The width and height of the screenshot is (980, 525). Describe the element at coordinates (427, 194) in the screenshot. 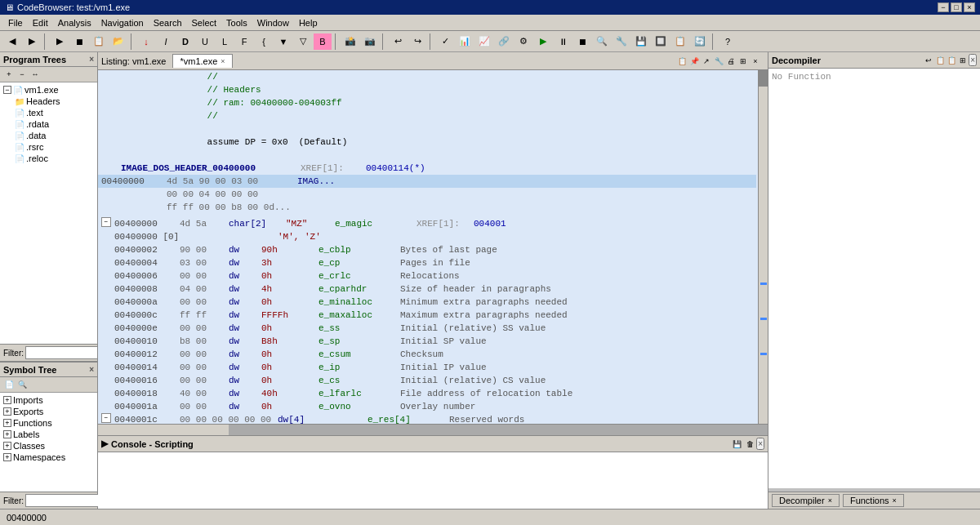

I see `asm-line: 00 00 04 00 00 00` at that location.